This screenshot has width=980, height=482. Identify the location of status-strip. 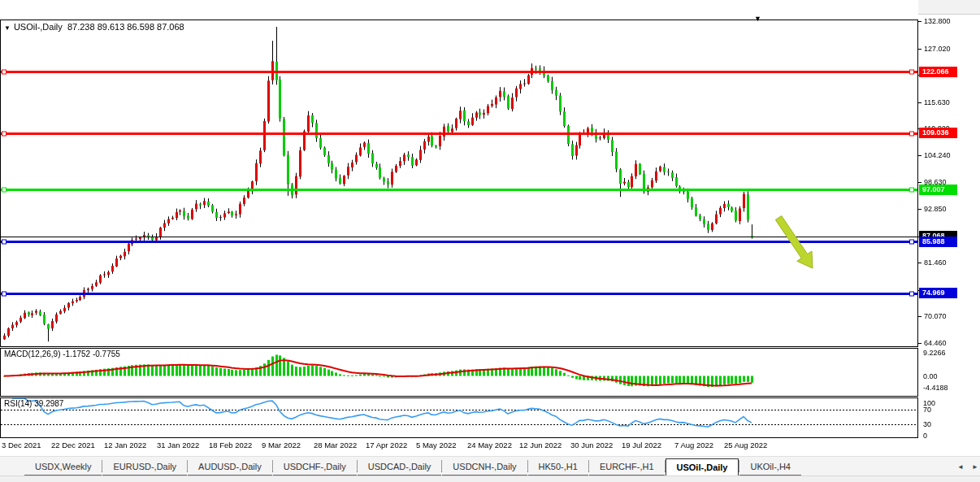
(490, 479).